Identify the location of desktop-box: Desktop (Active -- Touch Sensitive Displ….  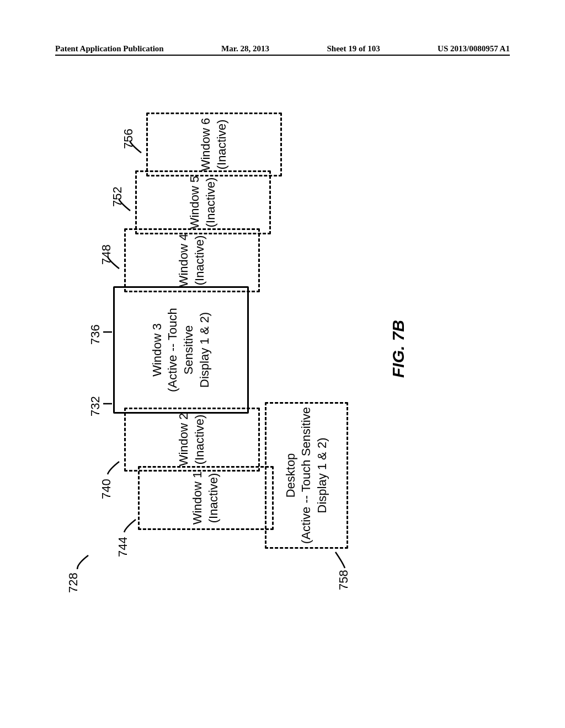
(307, 475).